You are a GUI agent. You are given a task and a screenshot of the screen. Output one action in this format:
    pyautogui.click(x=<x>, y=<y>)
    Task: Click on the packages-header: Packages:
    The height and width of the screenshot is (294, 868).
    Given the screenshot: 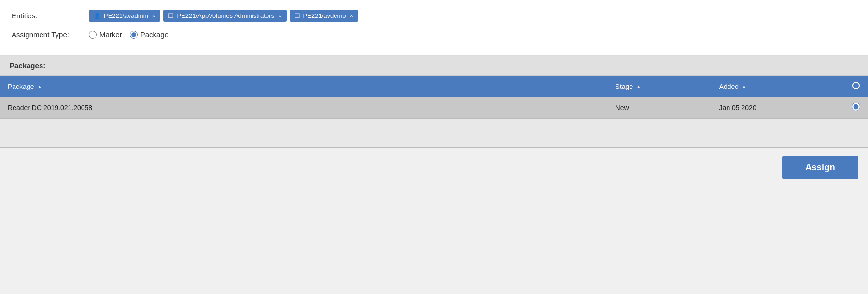 What is the action you would take?
    pyautogui.click(x=28, y=66)
    